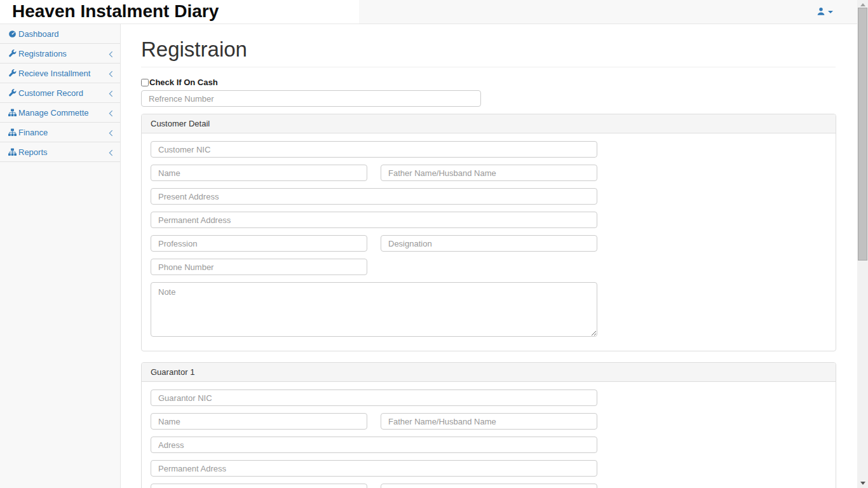  What do you see at coordinates (863, 5) in the screenshot?
I see `scroll-up-icon` at bounding box center [863, 5].